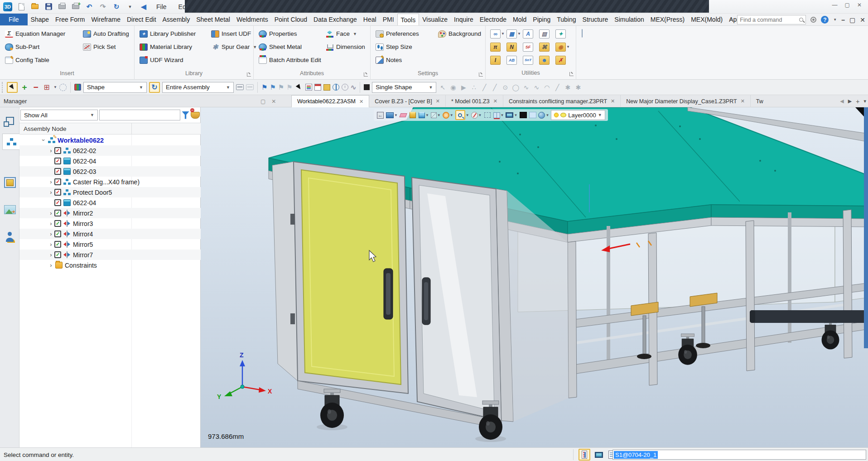 The width and height of the screenshot is (868, 461). Describe the element at coordinates (11, 142) in the screenshot. I see `assembly-manager-icon` at that location.